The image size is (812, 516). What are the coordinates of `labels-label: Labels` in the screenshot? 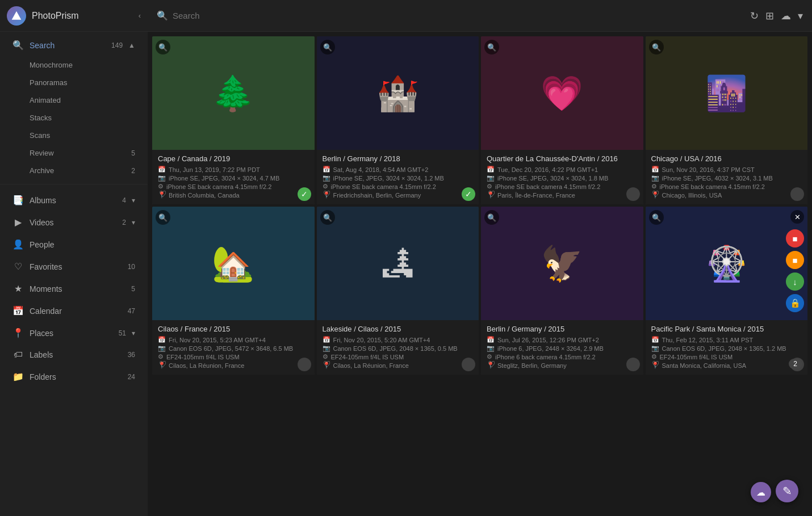 It's located at (76, 355).